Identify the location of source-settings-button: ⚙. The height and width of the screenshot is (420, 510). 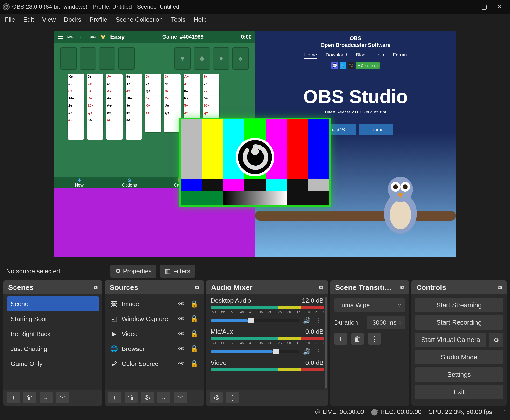
(148, 398).